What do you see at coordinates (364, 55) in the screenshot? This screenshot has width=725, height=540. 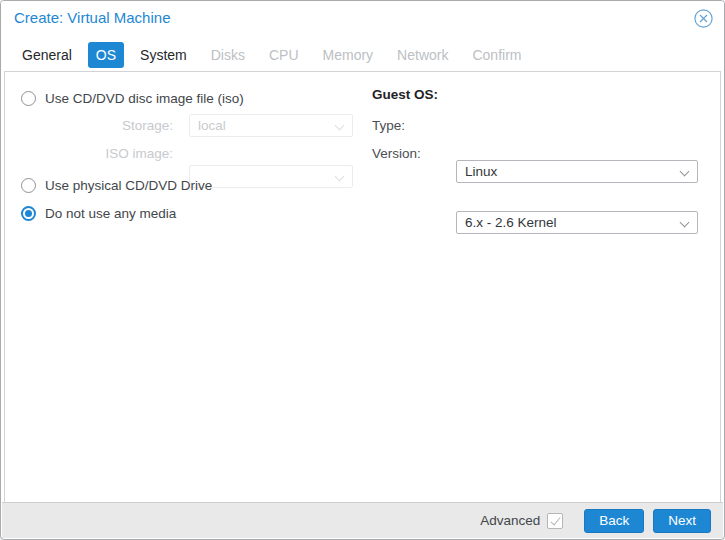 I see `wizard-tab-bar: General OS System Disks CPU Memory Netwo…` at bounding box center [364, 55].